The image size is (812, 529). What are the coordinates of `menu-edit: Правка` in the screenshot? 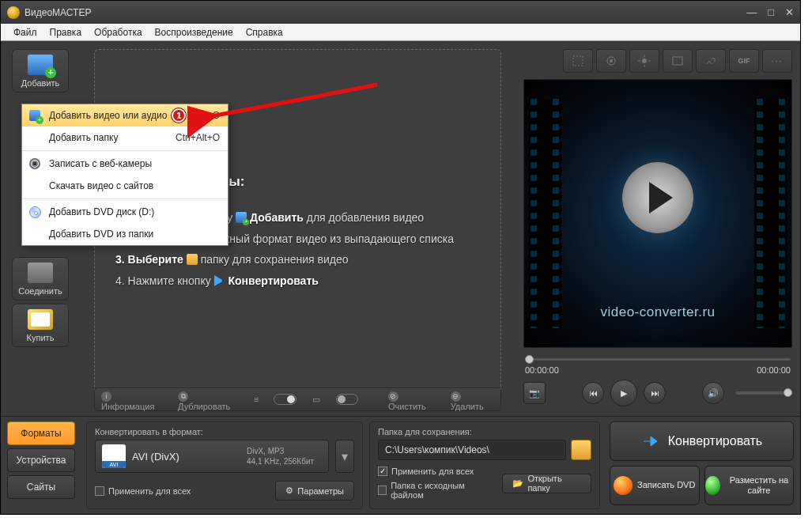 It's located at (66, 32).